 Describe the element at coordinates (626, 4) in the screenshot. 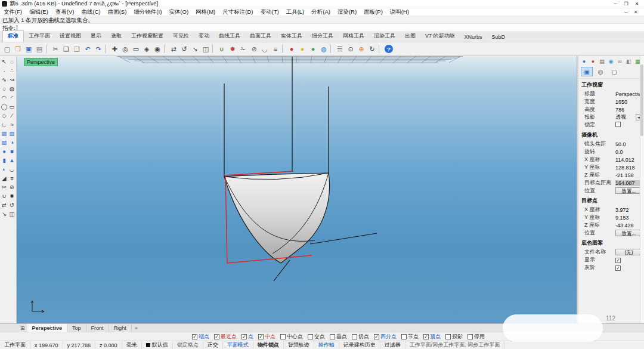

I see `maximize-button: ❐` at that location.